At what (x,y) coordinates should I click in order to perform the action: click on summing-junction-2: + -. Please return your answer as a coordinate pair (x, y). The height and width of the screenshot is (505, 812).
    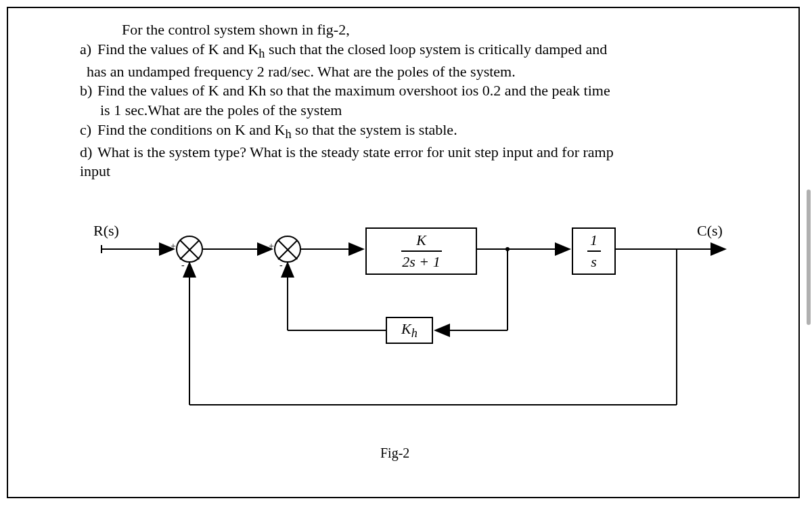
    Looking at the image, I should click on (288, 249).